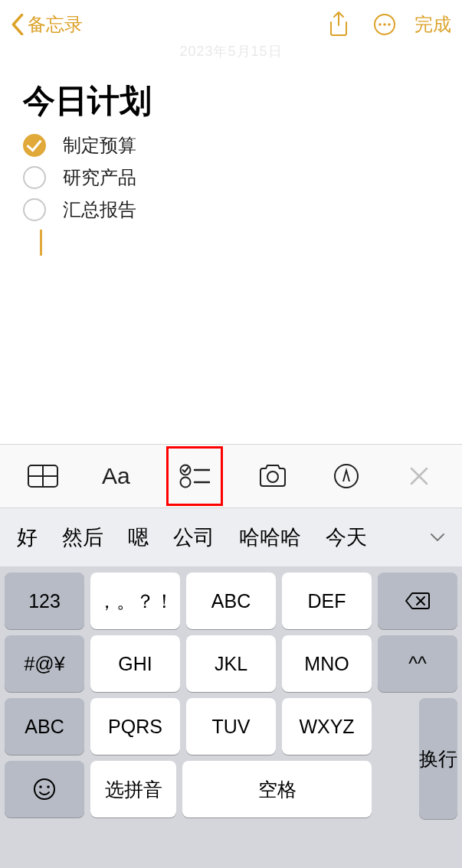  Describe the element at coordinates (231, 476) in the screenshot. I see `format-toolbar: Aa` at that location.